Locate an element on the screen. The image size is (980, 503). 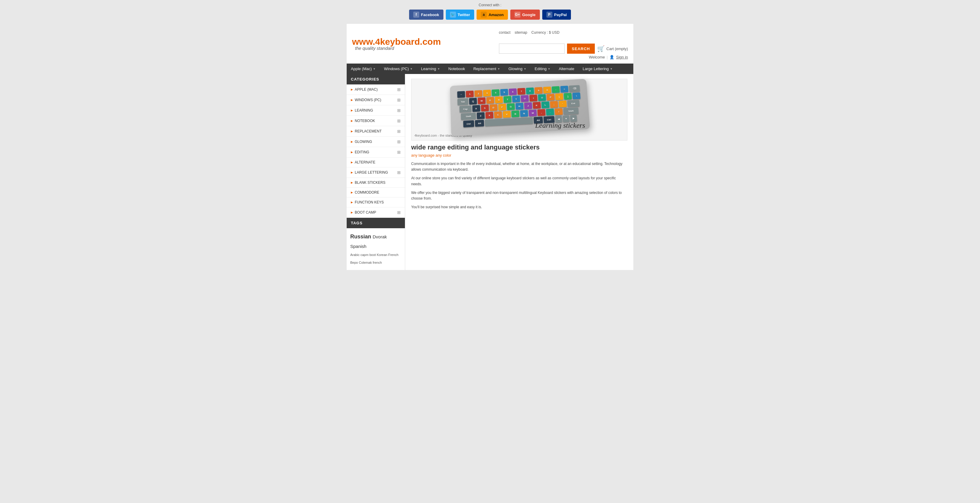
kb-key: J is located at coordinates (528, 106).